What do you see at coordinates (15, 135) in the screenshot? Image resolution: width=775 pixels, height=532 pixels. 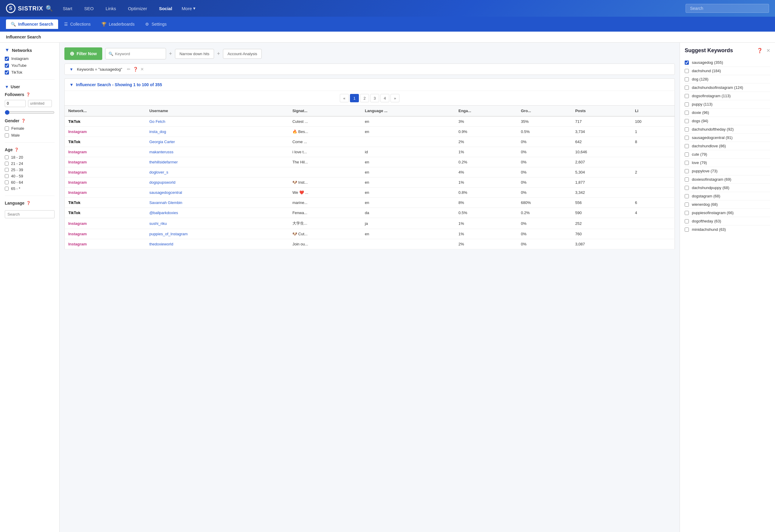 I see `gender-male-label: Male` at bounding box center [15, 135].